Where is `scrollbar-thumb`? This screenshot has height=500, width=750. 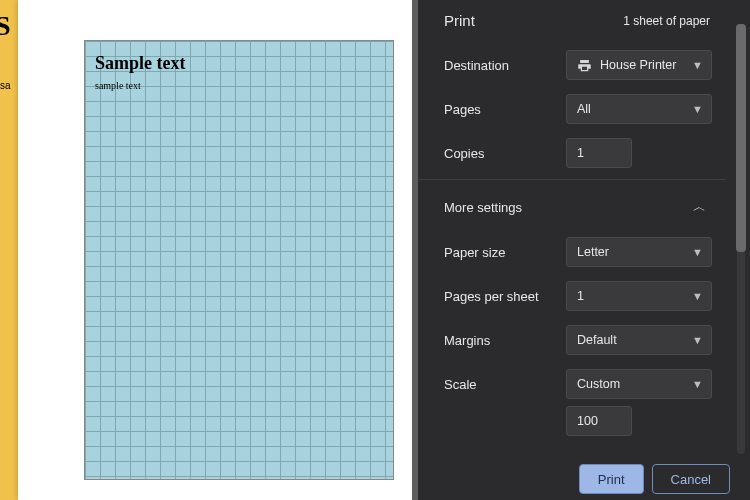 scrollbar-thumb is located at coordinates (741, 138).